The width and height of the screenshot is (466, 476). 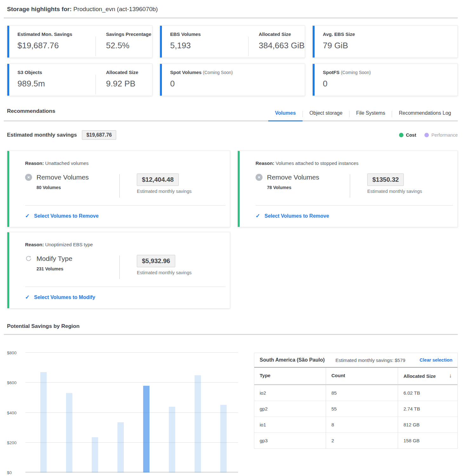 What do you see at coordinates (436, 360) in the screenshot?
I see `clear-selection-link: Clear selection` at bounding box center [436, 360].